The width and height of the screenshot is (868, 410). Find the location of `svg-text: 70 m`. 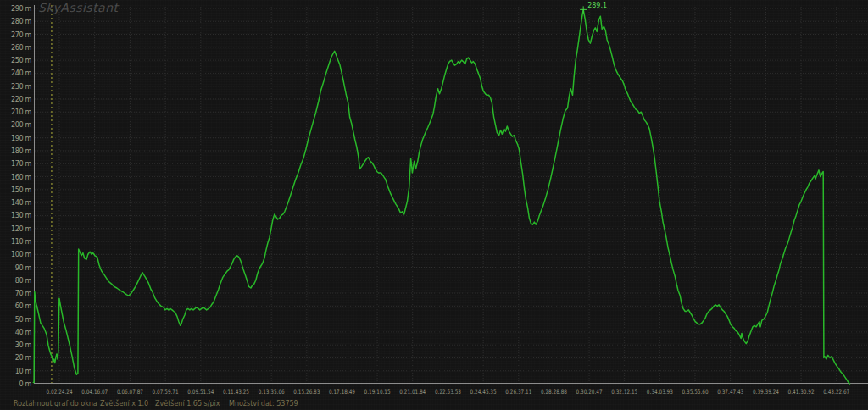

svg-text: 70 m is located at coordinates (24, 293).